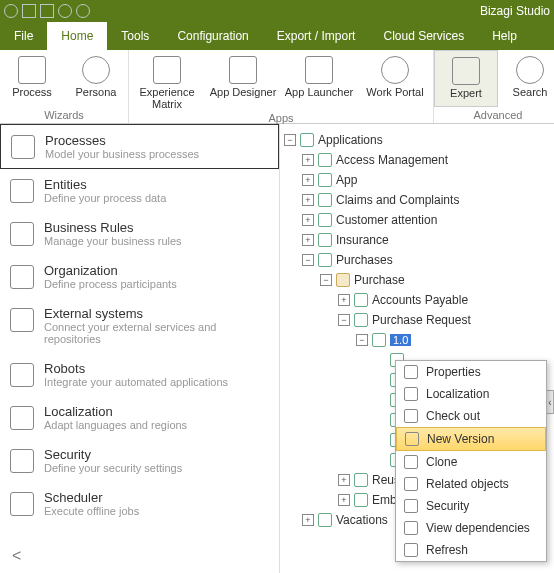 This screenshot has height=573, width=554. Describe the element at coordinates (504, 36) in the screenshot. I see `menu-help: Help` at that location.